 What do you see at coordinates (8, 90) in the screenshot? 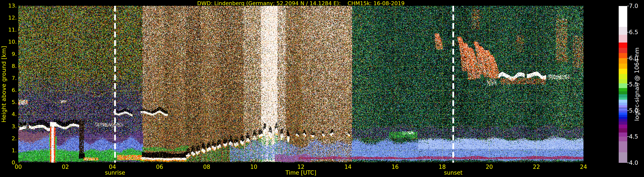
I see `y-tick-label: 6.` at bounding box center [8, 90].